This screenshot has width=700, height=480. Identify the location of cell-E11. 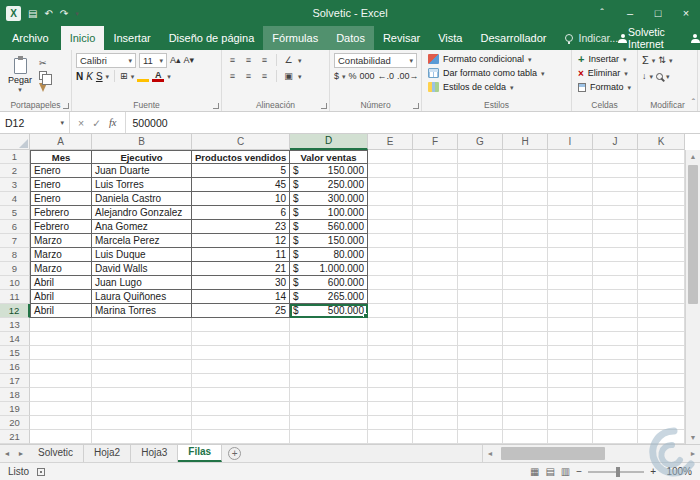
(390, 297).